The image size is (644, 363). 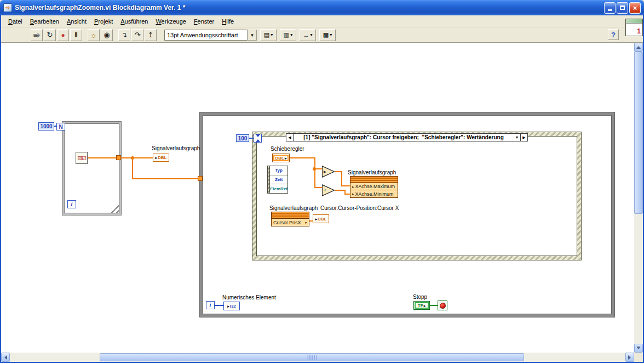 What do you see at coordinates (61, 127) in the screenshot?
I see `loop-count-terminal: N` at bounding box center [61, 127].